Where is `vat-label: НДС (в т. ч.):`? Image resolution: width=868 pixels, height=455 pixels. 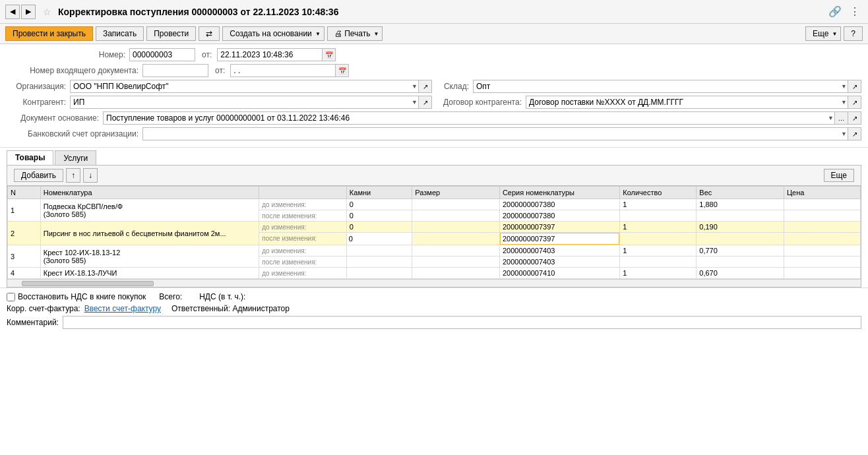
vat-label: НДС (в т. ч.): is located at coordinates (222, 297).